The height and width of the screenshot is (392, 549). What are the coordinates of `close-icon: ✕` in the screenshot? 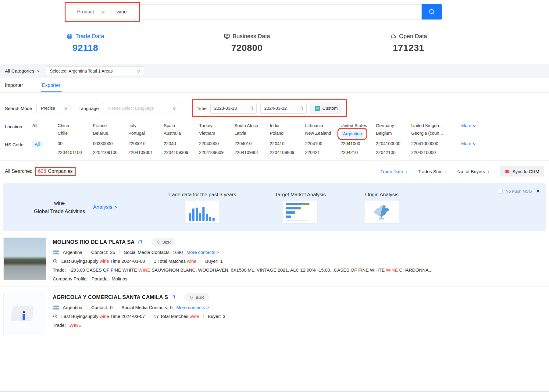 It's located at (538, 191).